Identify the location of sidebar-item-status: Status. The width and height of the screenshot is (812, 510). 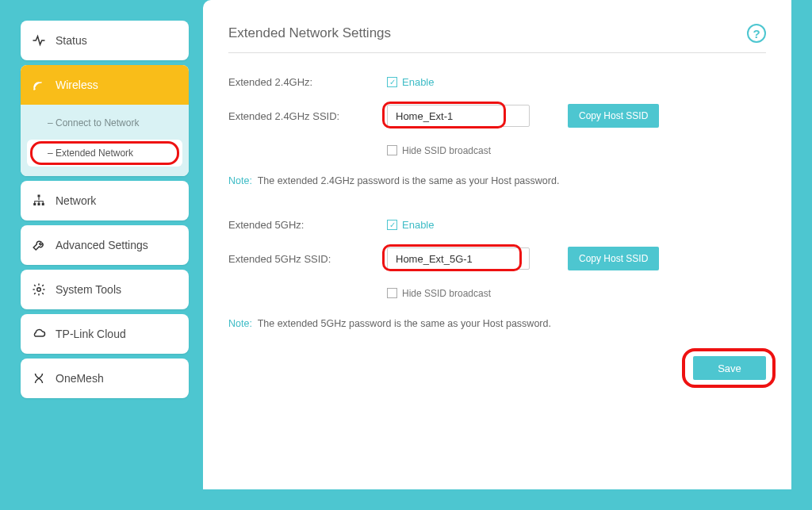
(105, 40).